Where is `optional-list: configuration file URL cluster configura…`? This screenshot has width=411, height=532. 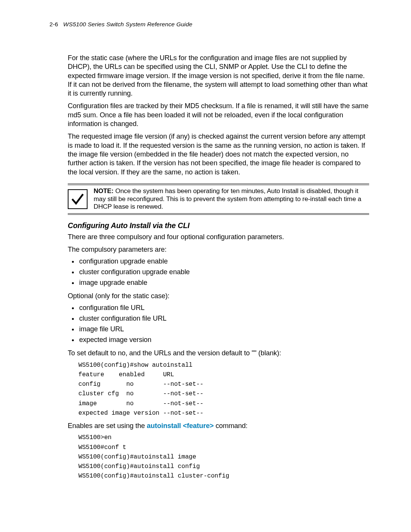
optional-list: configuration file URL cluster configura… is located at coordinates (218, 324).